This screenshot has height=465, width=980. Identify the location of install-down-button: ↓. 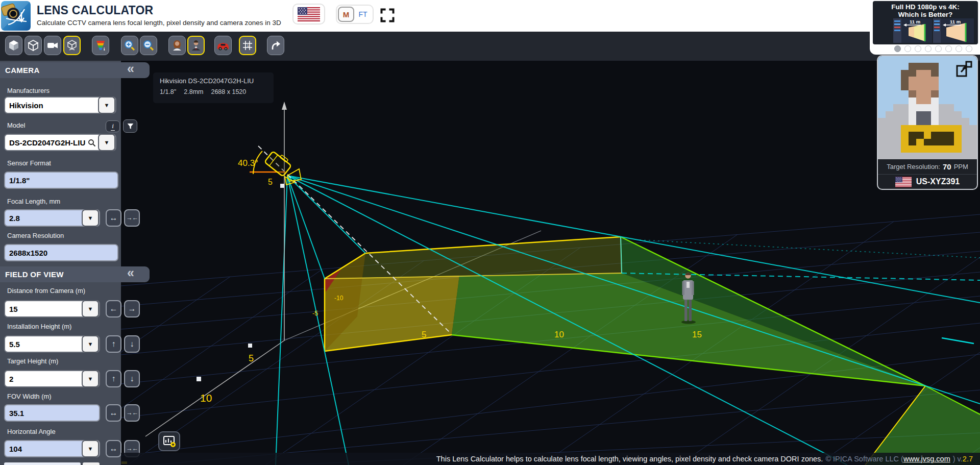
(132, 344).